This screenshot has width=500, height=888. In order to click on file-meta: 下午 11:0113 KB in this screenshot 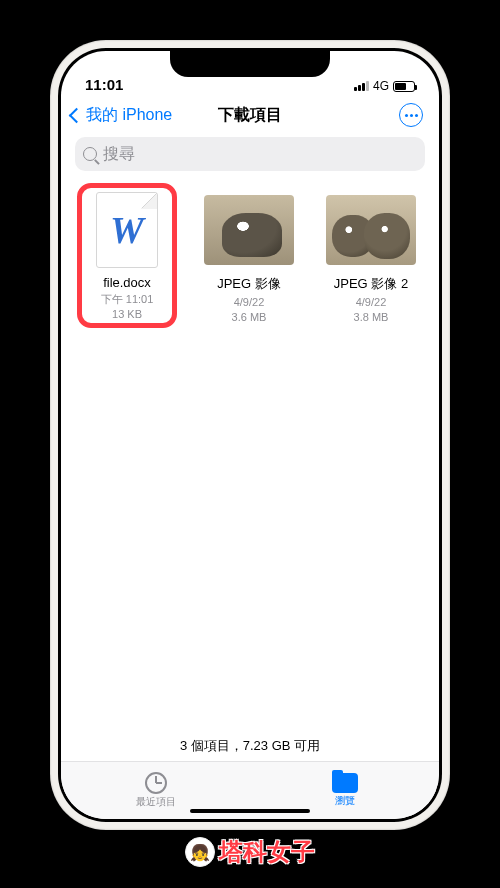, I will do `click(128, 307)`.